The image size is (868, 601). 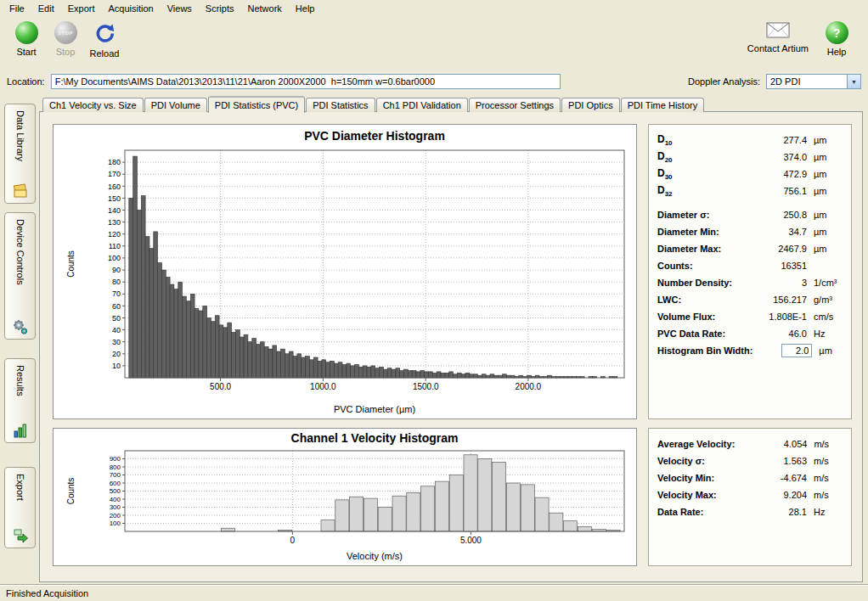 What do you see at coordinates (20, 499) in the screenshot?
I see `sidebar-item-label: Export` at bounding box center [20, 499].